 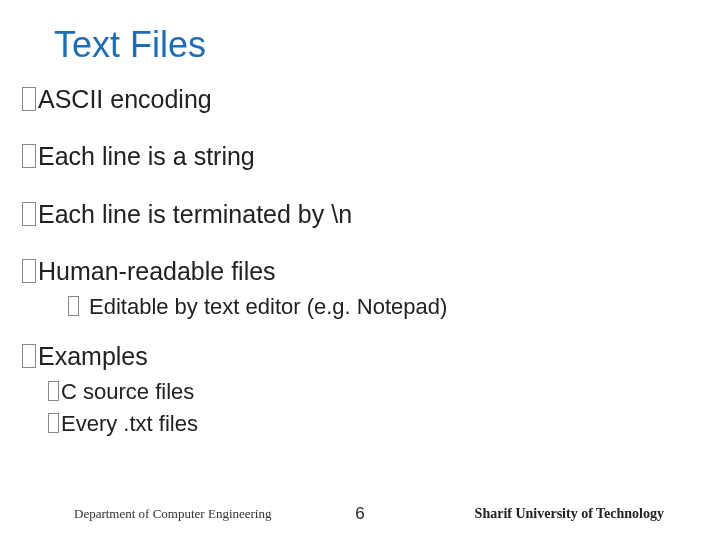 What do you see at coordinates (93, 356) in the screenshot?
I see `bullet-text: Examples` at bounding box center [93, 356].